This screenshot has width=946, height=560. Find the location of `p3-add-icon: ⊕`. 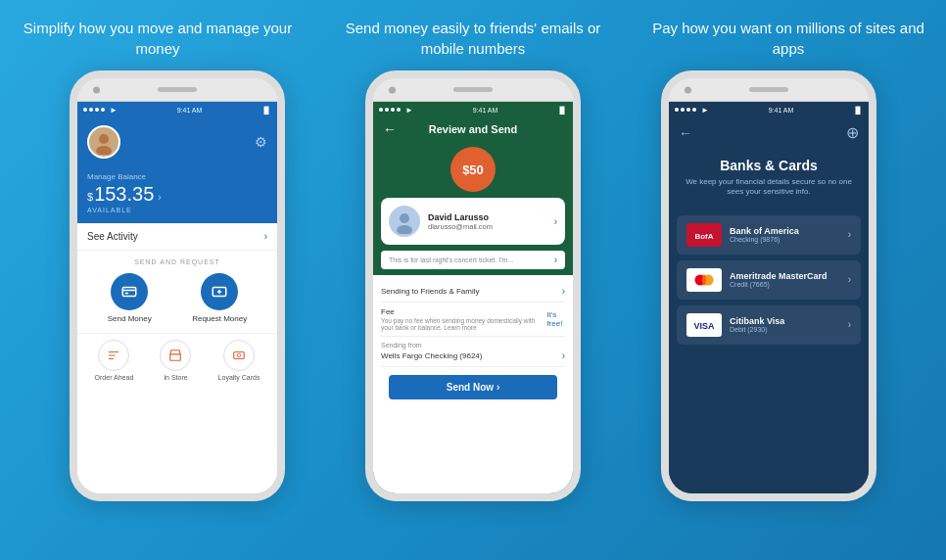

p3-add-icon: ⊕ is located at coordinates (852, 133).